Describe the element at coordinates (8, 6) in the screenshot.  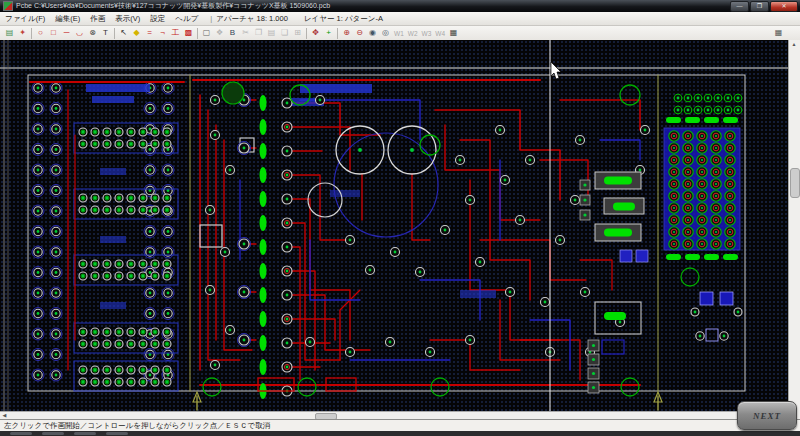
I see `app-icon` at that location.